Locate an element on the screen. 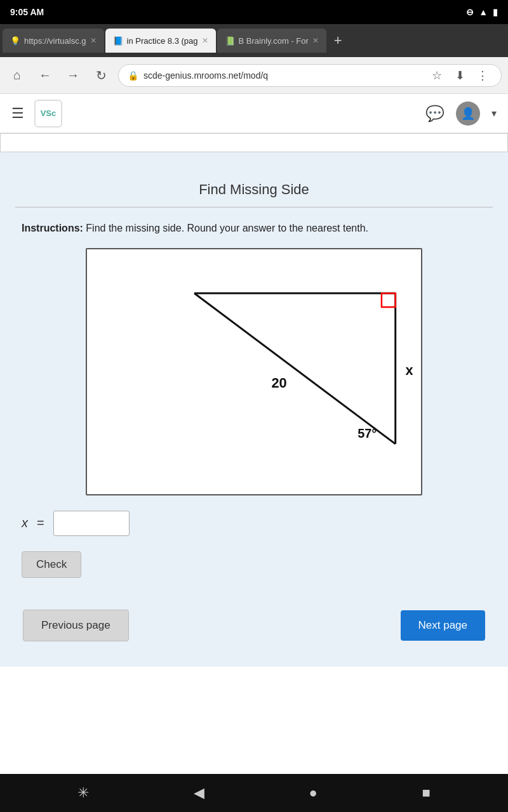 Image resolution: width=508 pixels, height=812 pixels. tab-bar: 💡 https://virtualsc.g ✕ 📘 in Practice 8.… is located at coordinates (254, 41).